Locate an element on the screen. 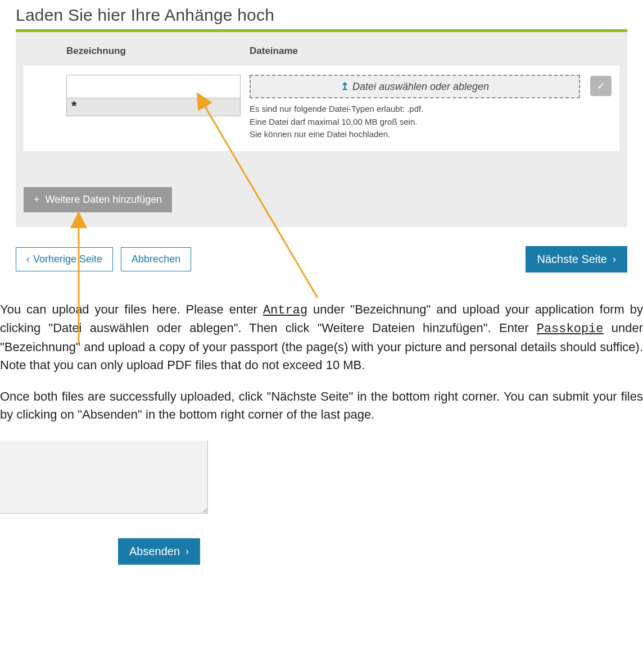  plus-icon: + is located at coordinates (37, 200).